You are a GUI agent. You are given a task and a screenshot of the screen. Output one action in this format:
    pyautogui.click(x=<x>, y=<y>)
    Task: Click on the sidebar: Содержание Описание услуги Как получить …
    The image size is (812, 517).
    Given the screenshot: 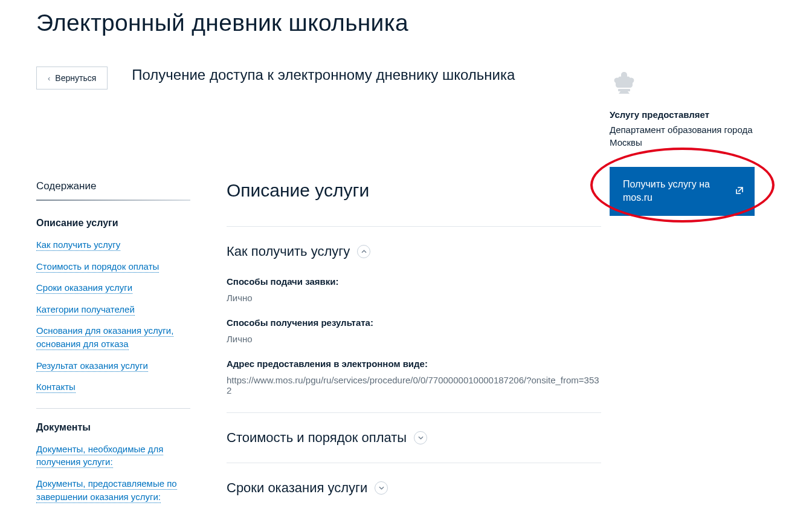 What is the action you would take?
    pyautogui.click(x=114, y=346)
    